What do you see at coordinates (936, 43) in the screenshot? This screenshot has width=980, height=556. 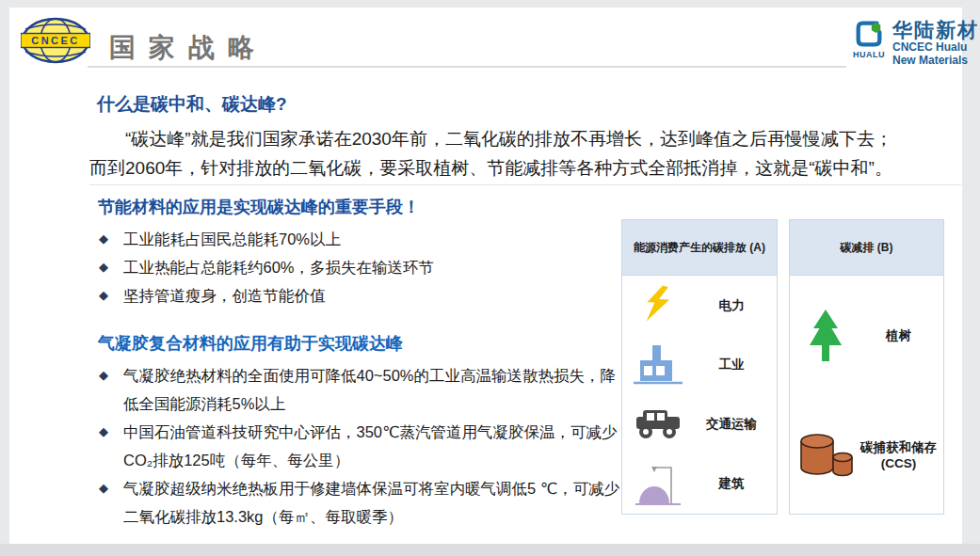 I see `hualu-brand-text: 华陆新材 CNCEC Hualu New Materials` at bounding box center [936, 43].